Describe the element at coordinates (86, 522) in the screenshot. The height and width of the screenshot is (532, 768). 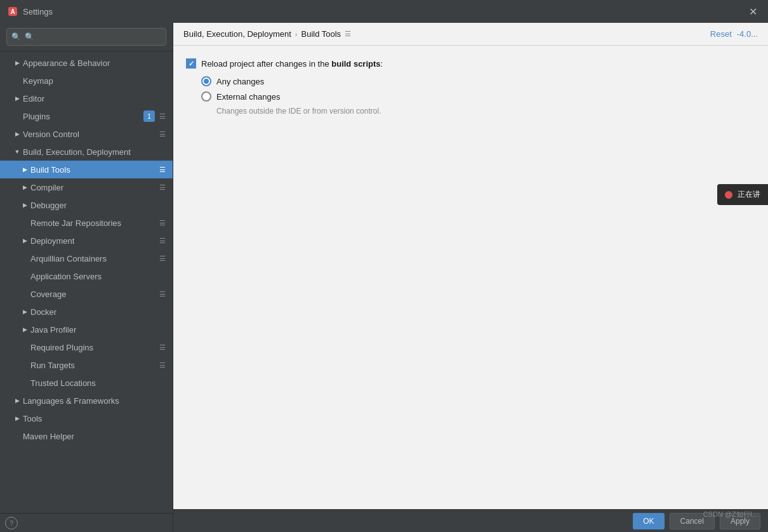
I see `sidebar-bottom-bar: ?` at that location.